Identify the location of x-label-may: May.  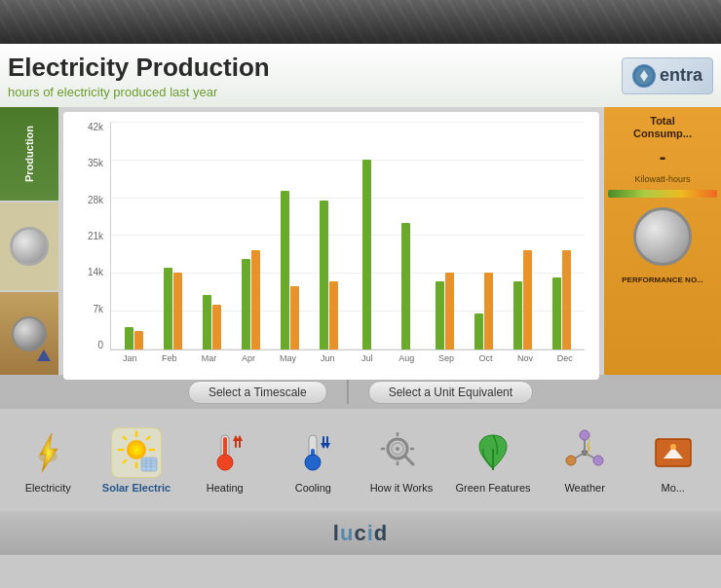
(288, 364).